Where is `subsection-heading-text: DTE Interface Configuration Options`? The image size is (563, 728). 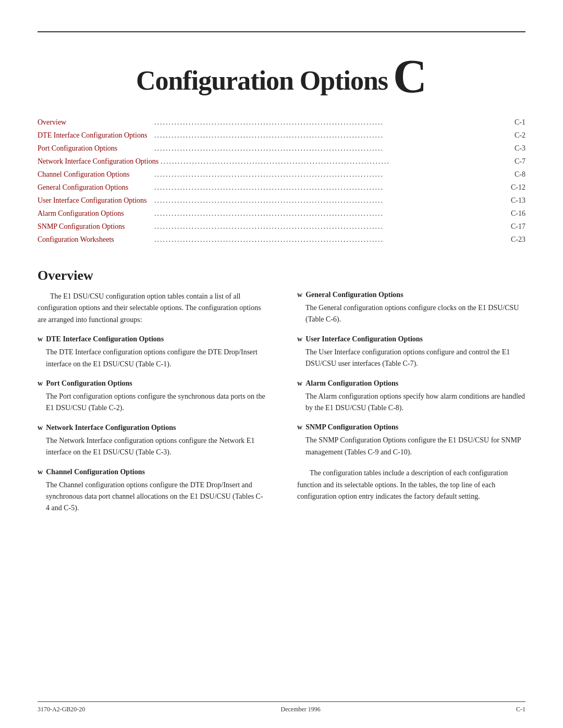
subsection-heading-text: DTE Interface Configuration Options is located at coordinates (105, 339).